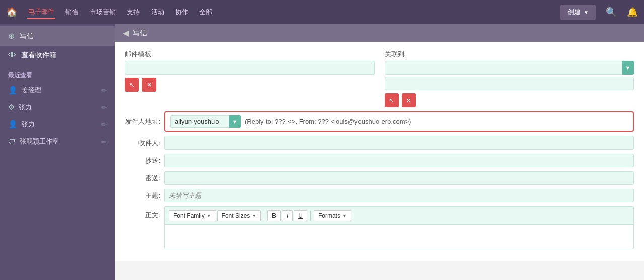 Image resolution: width=644 pixels, height=280 pixels. What do you see at coordinates (274, 216) in the screenshot?
I see `bold-label: B` at bounding box center [274, 216].